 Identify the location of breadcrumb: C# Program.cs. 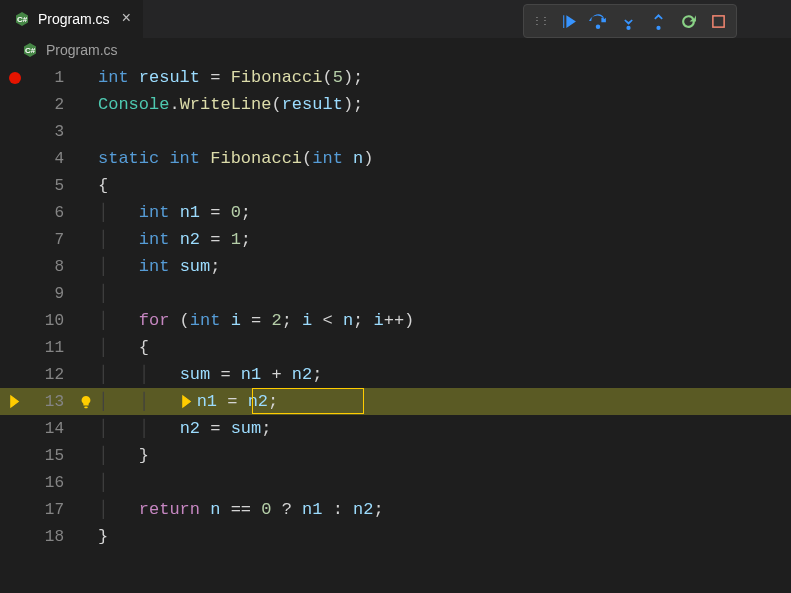
(396, 51).